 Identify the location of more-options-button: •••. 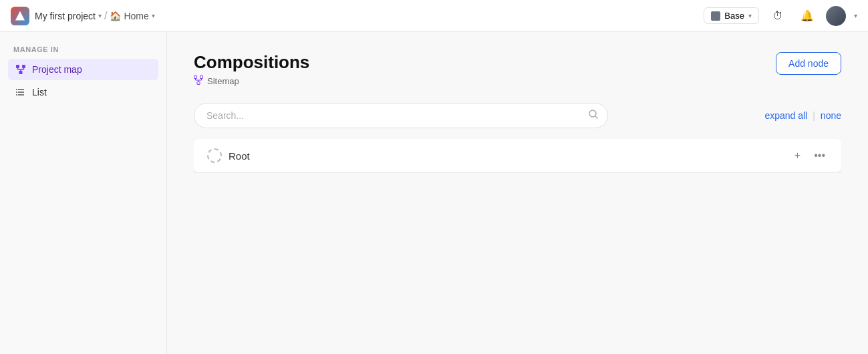
(819, 156).